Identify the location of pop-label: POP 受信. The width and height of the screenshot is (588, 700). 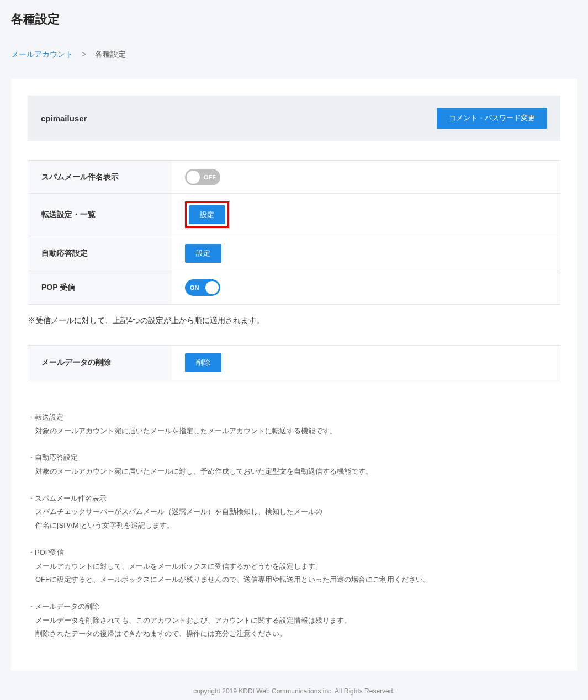
(100, 288).